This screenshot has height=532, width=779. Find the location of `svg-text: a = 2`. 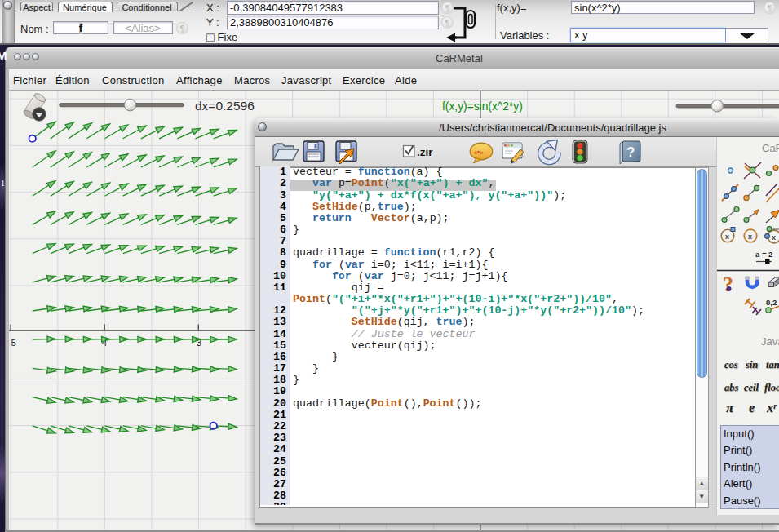

svg-text: a = 2 is located at coordinates (764, 255).